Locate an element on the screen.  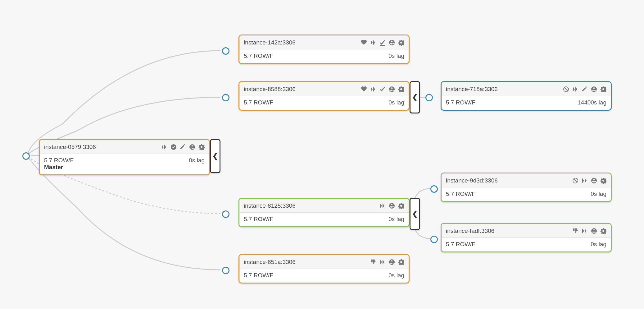
node-8588: instance-8588:3306 5.7 ROW/F0s lag is located at coordinates (324, 96).